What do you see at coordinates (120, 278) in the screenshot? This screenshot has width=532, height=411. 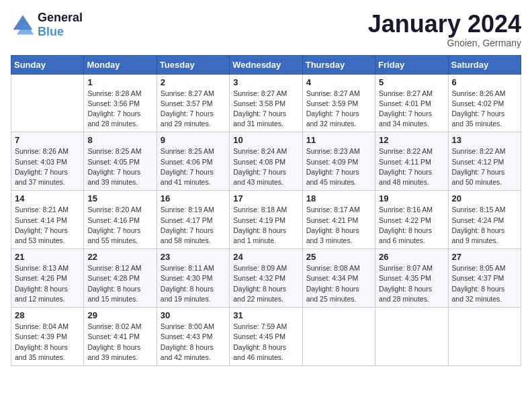 I see `calendar-cell: 22 Sunrise: 8:12 AMSunset: 4:28 PMDaylig…` at bounding box center [120, 278].